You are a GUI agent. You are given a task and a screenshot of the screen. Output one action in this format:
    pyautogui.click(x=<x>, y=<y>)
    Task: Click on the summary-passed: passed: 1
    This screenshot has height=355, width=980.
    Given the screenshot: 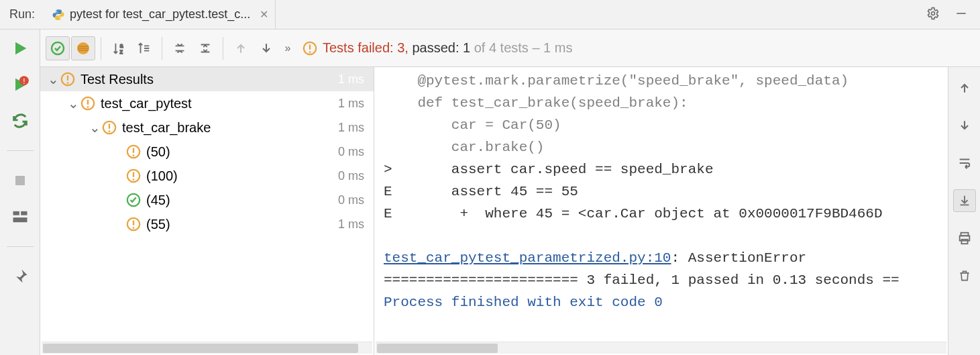 What is the action you would take?
    pyautogui.click(x=439, y=48)
    